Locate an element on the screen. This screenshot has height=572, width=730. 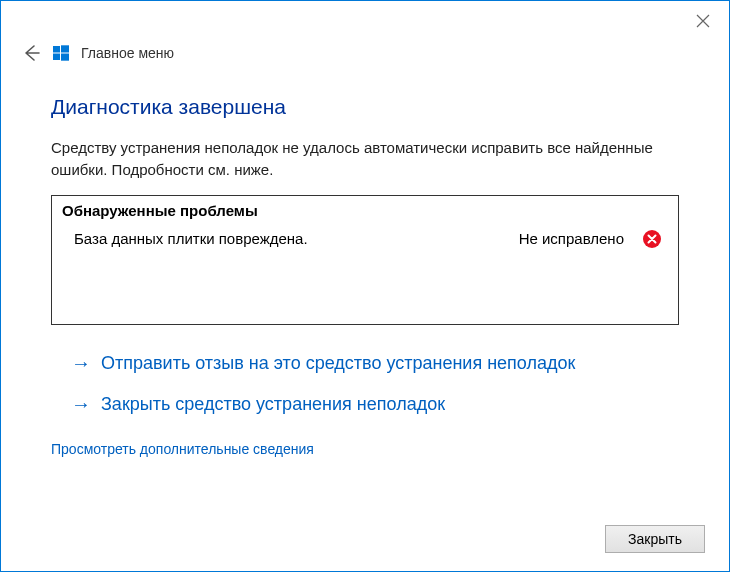
error-icon is located at coordinates (652, 239).